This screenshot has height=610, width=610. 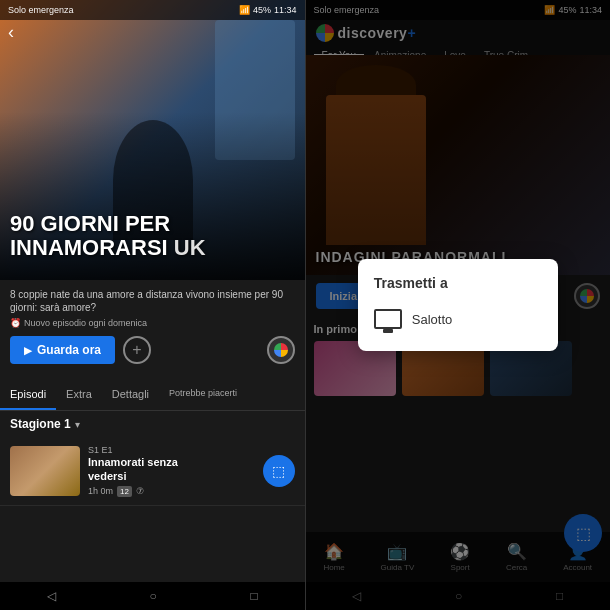 What do you see at coordinates (11, 32) in the screenshot?
I see `back-button: ‹` at bounding box center [11, 32].